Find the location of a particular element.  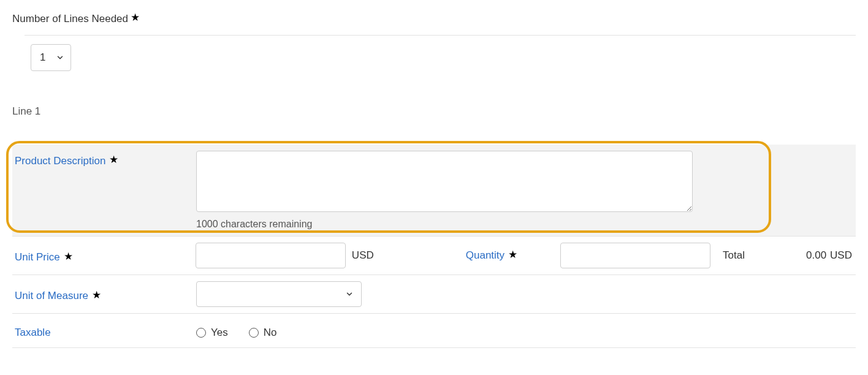

number-of-lines-text: Number of Lines Needed is located at coordinates (70, 19).